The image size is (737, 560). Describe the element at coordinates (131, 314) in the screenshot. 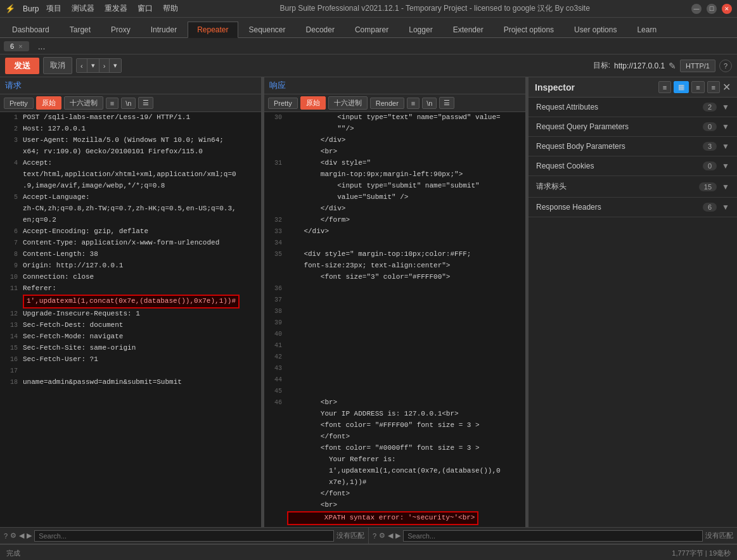

I see `request-line: 12Upgrade-Insecure-Requests: 1` at that location.